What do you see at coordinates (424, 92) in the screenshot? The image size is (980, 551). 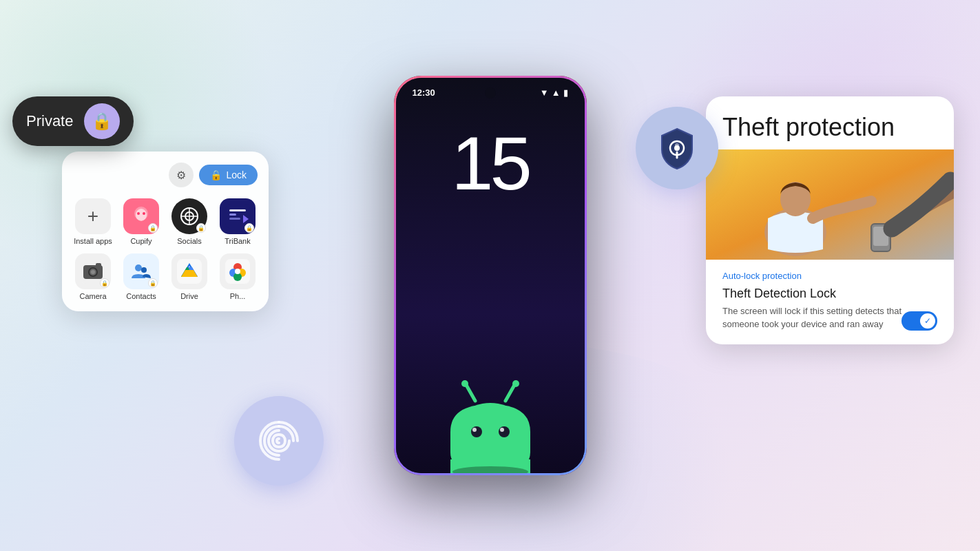 I see `status-time: 12:30` at bounding box center [424, 92].